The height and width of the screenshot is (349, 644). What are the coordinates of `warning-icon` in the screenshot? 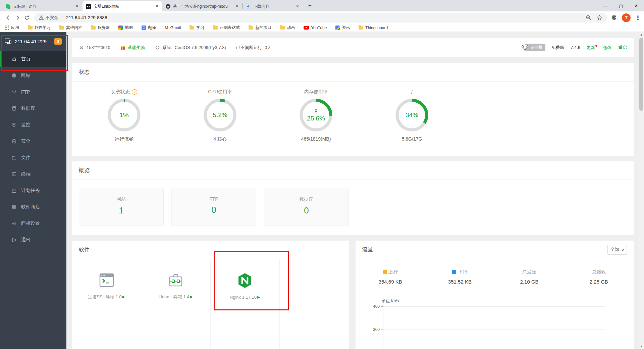 It's located at (41, 17).